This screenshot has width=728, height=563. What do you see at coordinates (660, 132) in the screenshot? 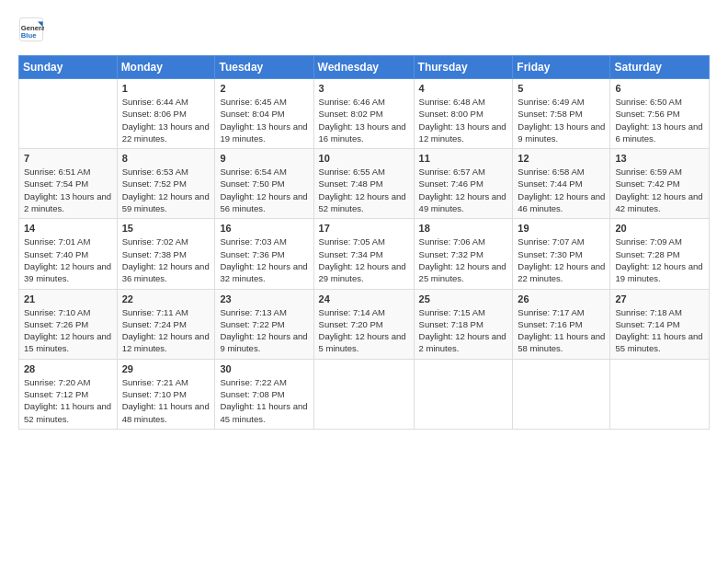
I see `daylight-text: Daylight: 13 hours and 6 minutes.` at bounding box center [660, 132].